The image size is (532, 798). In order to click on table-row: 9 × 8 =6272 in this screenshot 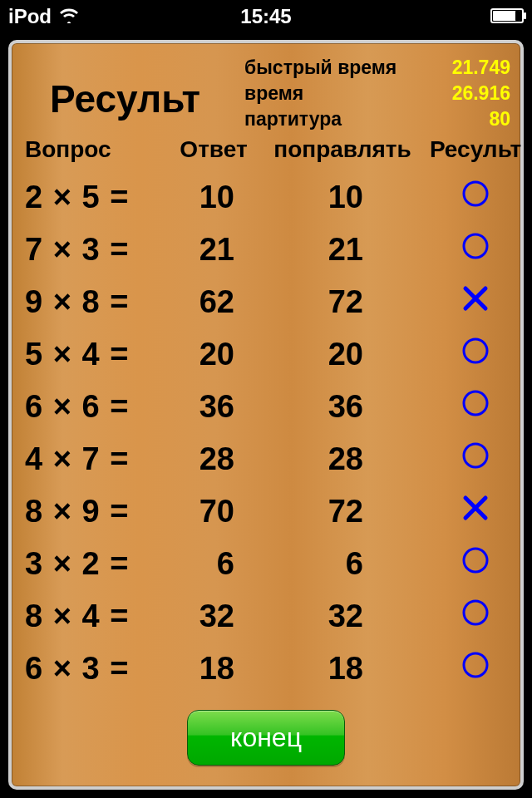, I will do `click(272, 303)`.